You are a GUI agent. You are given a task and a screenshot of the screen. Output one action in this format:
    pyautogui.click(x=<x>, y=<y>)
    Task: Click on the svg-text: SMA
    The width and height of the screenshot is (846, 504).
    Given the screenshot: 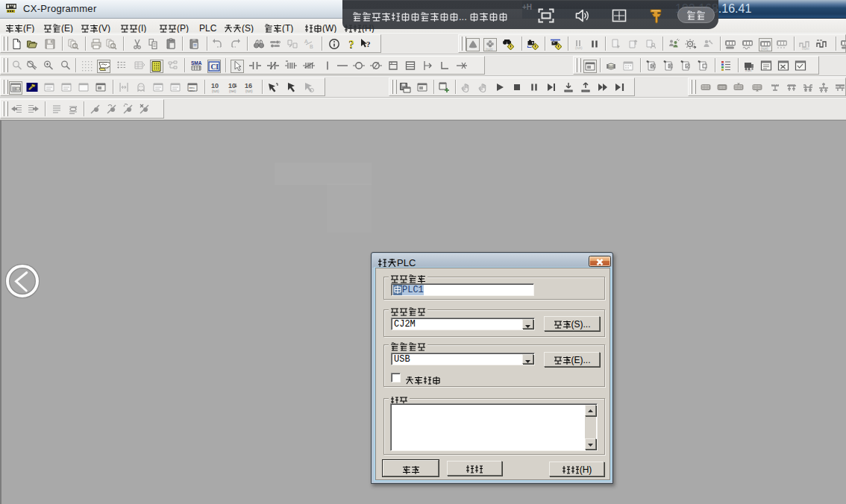 What is the action you would take?
    pyautogui.click(x=197, y=63)
    